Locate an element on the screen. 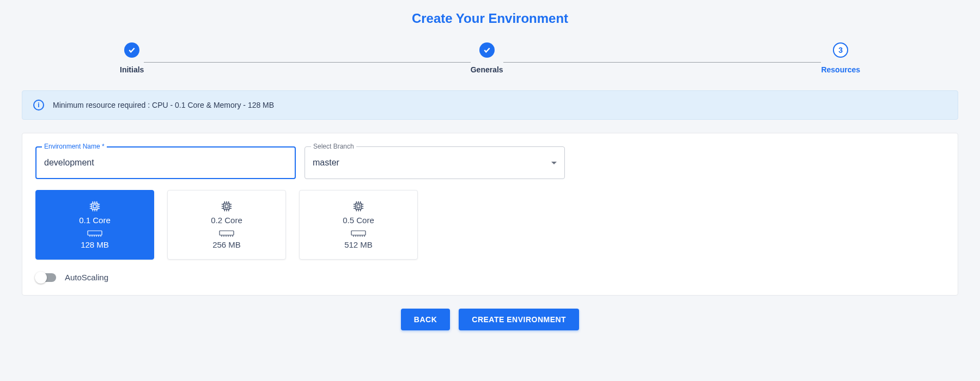 This screenshot has width=980, height=381. resource-card-1: 0.1 Core 128 MB is located at coordinates (95, 225).